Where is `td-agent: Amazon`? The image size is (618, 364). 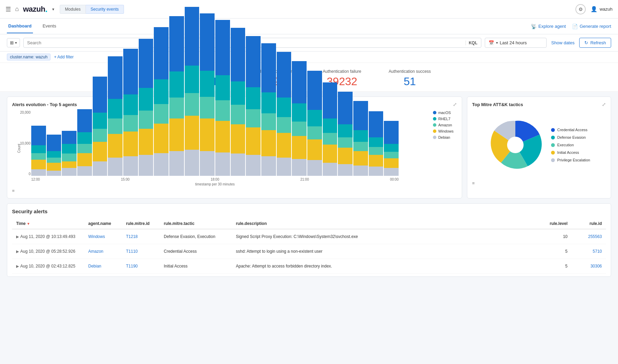 td-agent: Amazon is located at coordinates (107, 251).